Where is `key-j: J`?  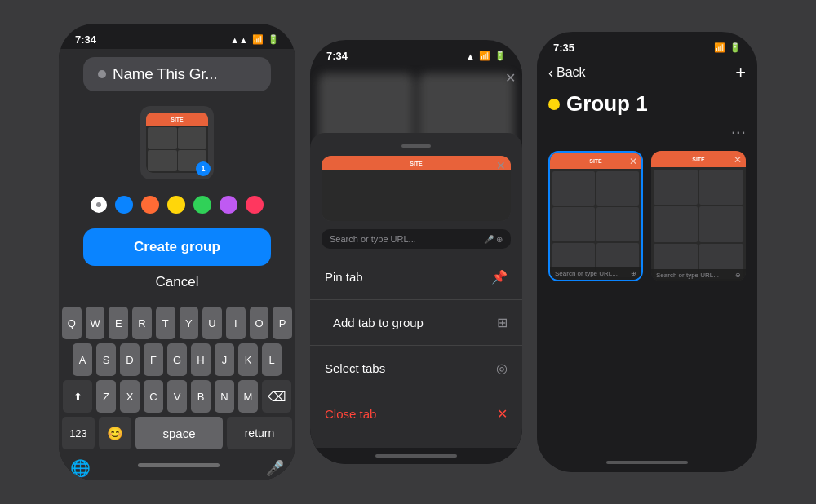 key-j: J is located at coordinates (224, 360).